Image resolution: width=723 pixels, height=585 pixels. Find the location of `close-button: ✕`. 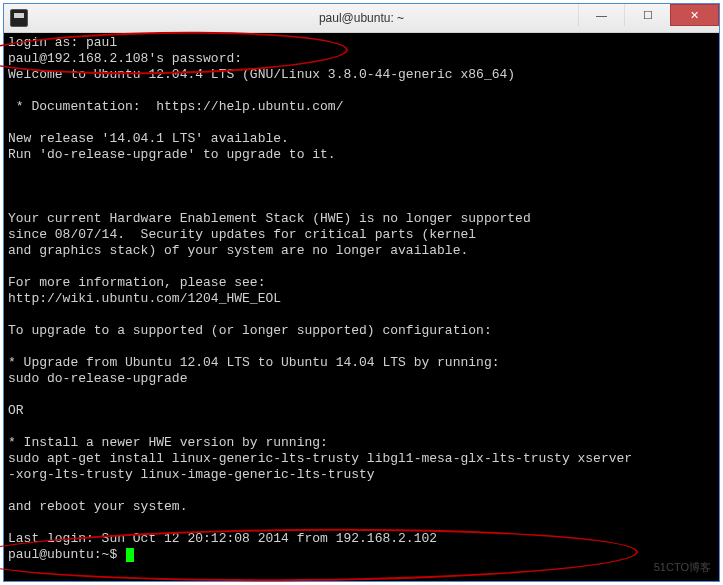

close-button: ✕ is located at coordinates (694, 15).